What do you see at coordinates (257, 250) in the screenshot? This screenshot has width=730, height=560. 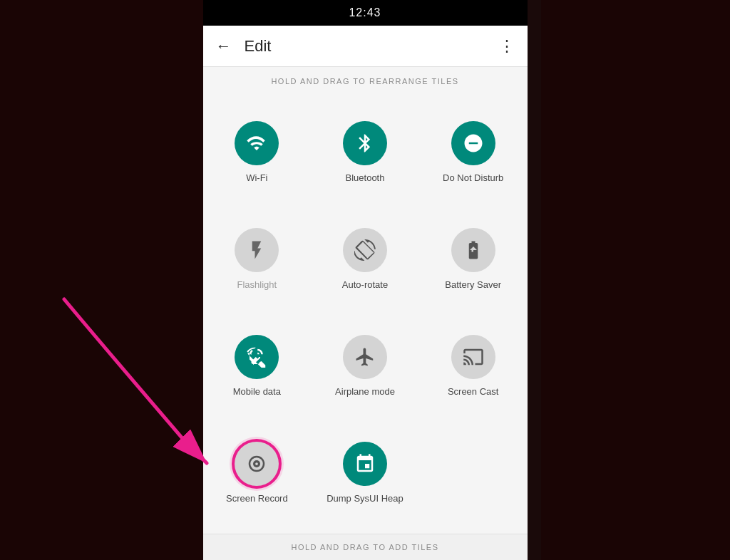 I see `tile-icon-bg-flashlight` at bounding box center [257, 250].